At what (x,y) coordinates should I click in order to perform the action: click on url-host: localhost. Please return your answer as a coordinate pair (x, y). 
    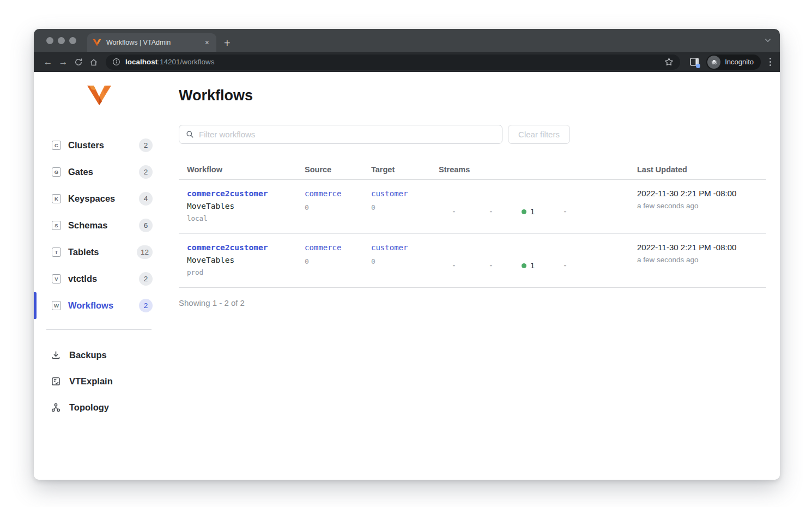
    Looking at the image, I should click on (142, 62).